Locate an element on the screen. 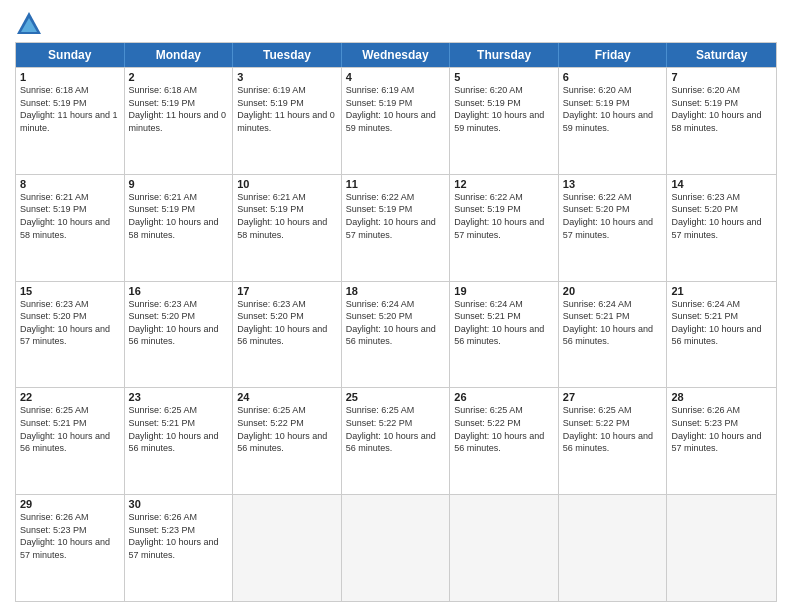  day-number: 16 is located at coordinates (179, 291).